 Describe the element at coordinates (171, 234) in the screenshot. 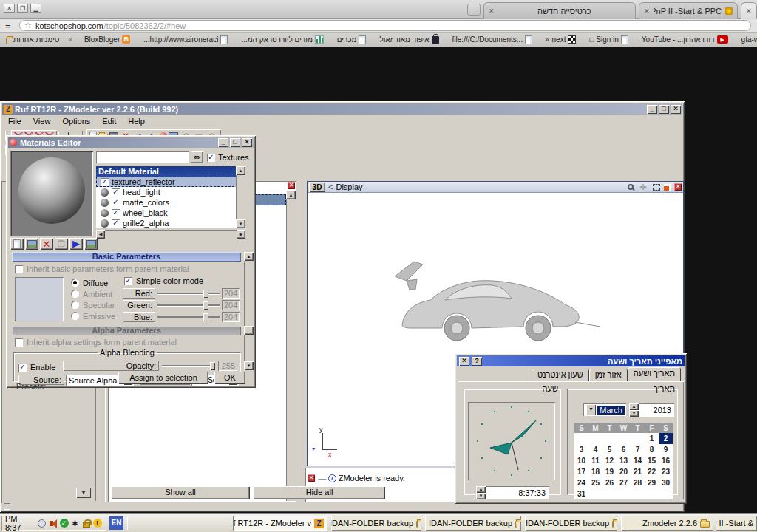

I see `materials-hscroll: ◀ ▶` at that location.